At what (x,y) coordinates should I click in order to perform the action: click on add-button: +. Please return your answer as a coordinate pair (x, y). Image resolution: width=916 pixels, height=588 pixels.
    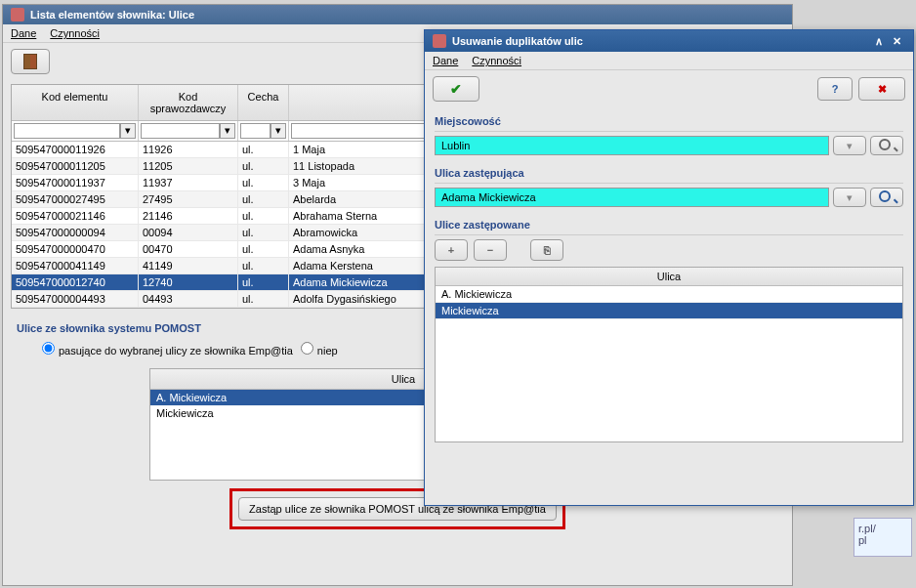
    Looking at the image, I should click on (451, 250).